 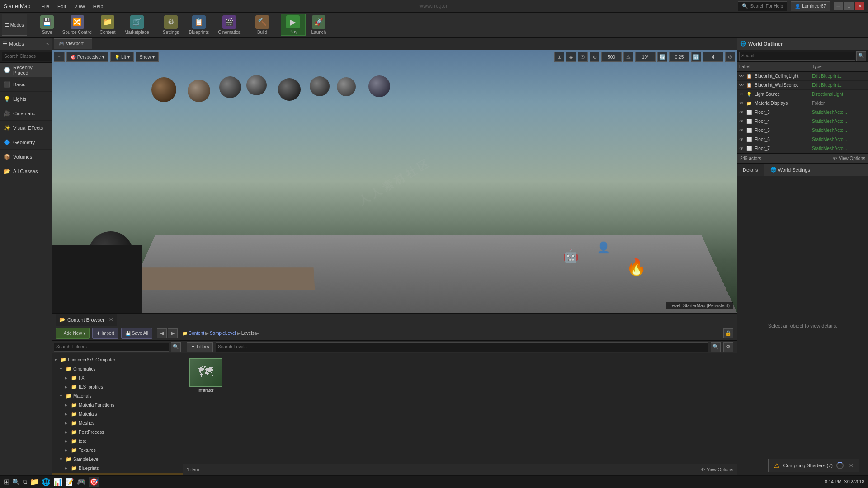 I want to click on taskview-icon: ⧉, so click(x=25, y=482).